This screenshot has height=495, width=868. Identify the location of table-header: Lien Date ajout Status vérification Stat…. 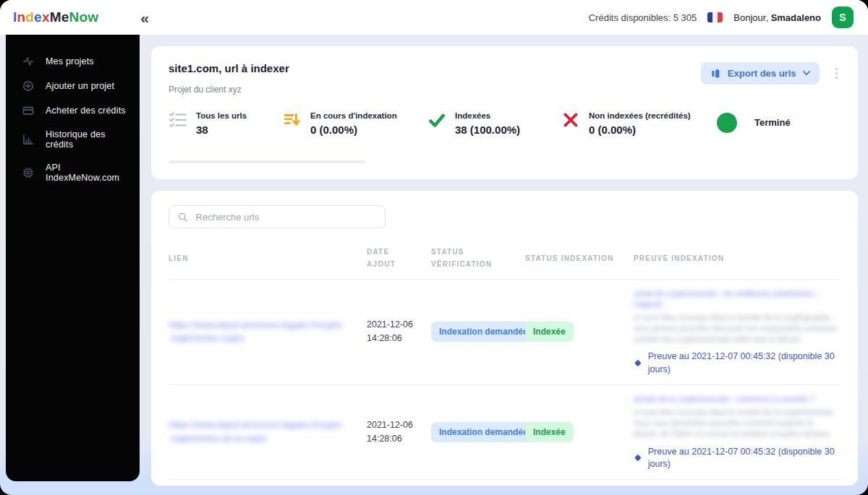
(505, 263).